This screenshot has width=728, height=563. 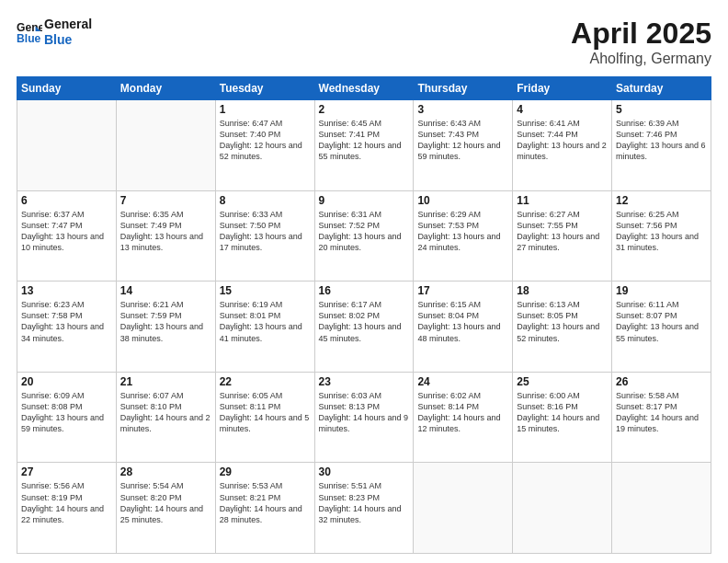 What do you see at coordinates (265, 201) in the screenshot?
I see `day-number: 8` at bounding box center [265, 201].